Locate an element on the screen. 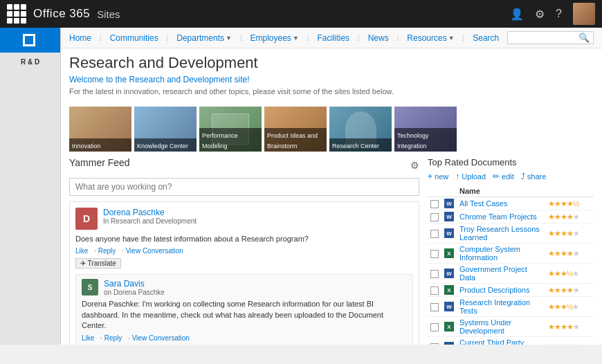 The height and width of the screenshot is (364, 602). tile-performance: Performance Modeling is located at coordinates (230, 129).